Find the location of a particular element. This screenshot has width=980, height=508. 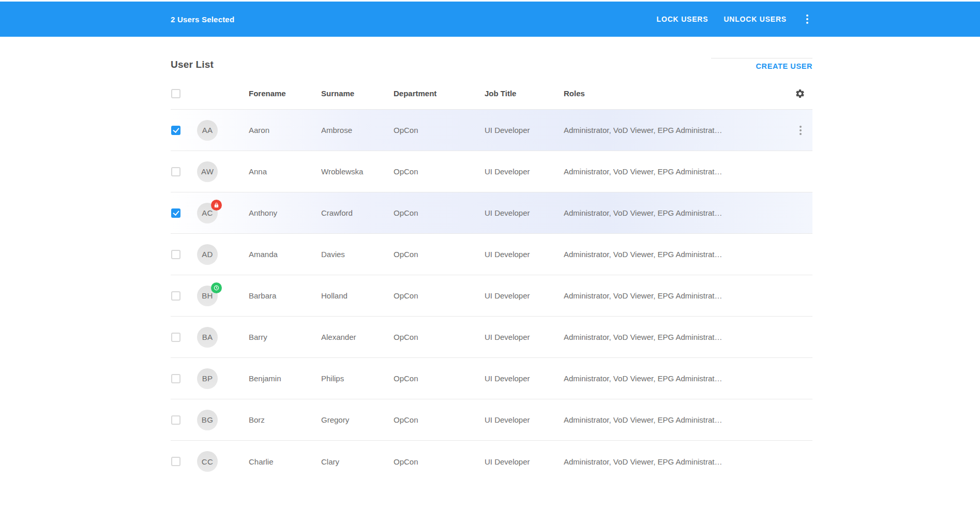

page-head: User List CREATE USER is located at coordinates (491, 58).